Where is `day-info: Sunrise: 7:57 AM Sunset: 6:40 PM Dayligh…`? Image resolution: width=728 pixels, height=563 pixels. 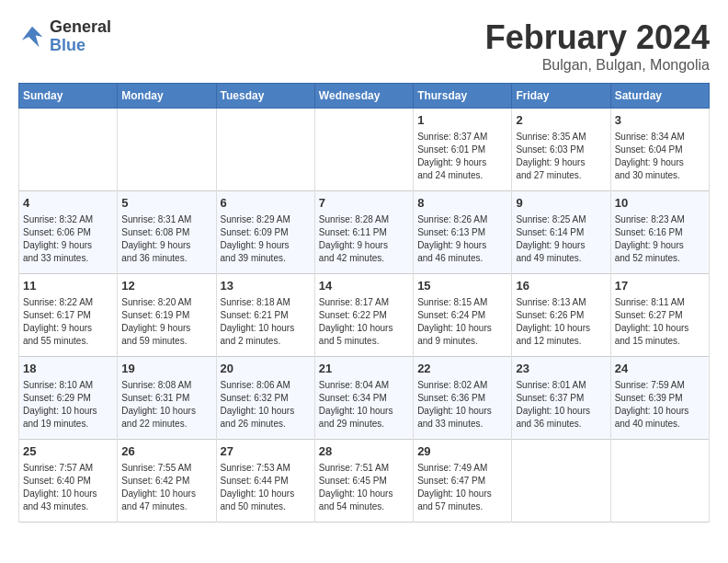 day-info: Sunrise: 7:57 AM Sunset: 6:40 PM Dayligh… is located at coordinates (68, 488).